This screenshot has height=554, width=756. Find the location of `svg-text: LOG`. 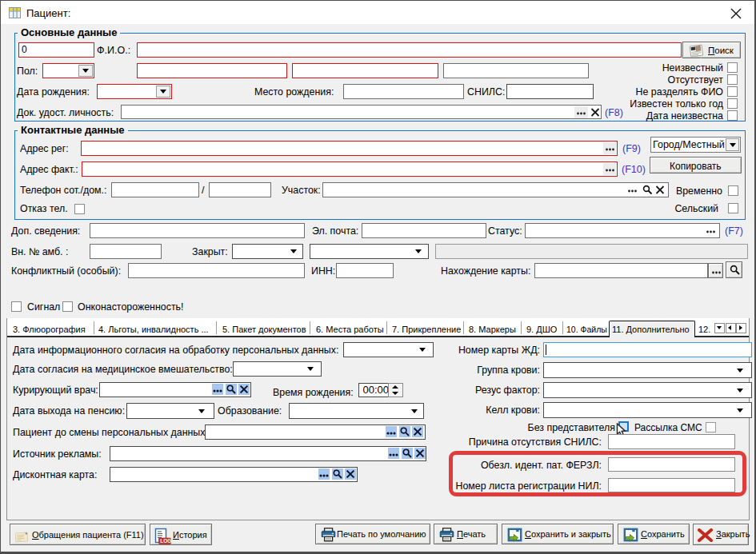

svg-text: LOG is located at coordinates (166, 540).